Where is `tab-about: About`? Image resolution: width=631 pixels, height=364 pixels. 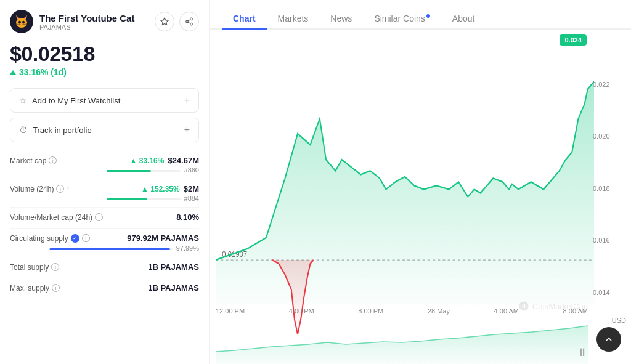
tab-about: About is located at coordinates (463, 19).